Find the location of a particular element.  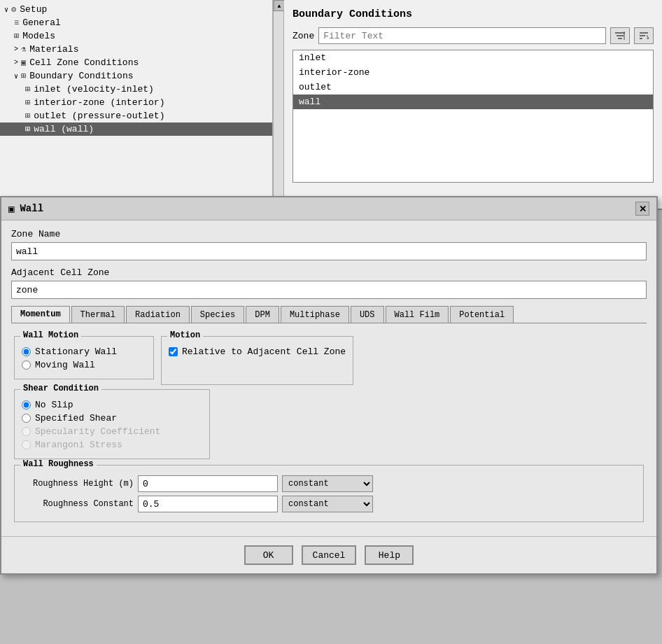

sidebar-item-general: ≡ General is located at coordinates (136, 22).